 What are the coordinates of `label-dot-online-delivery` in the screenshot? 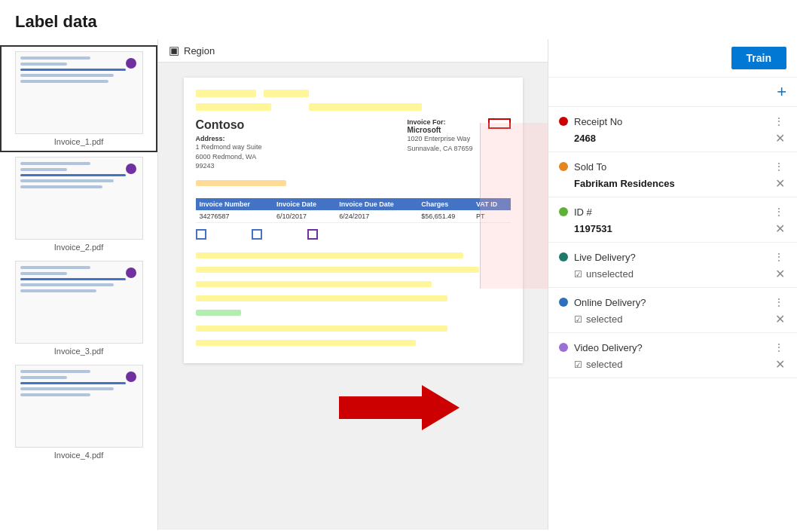 It's located at (563, 302).